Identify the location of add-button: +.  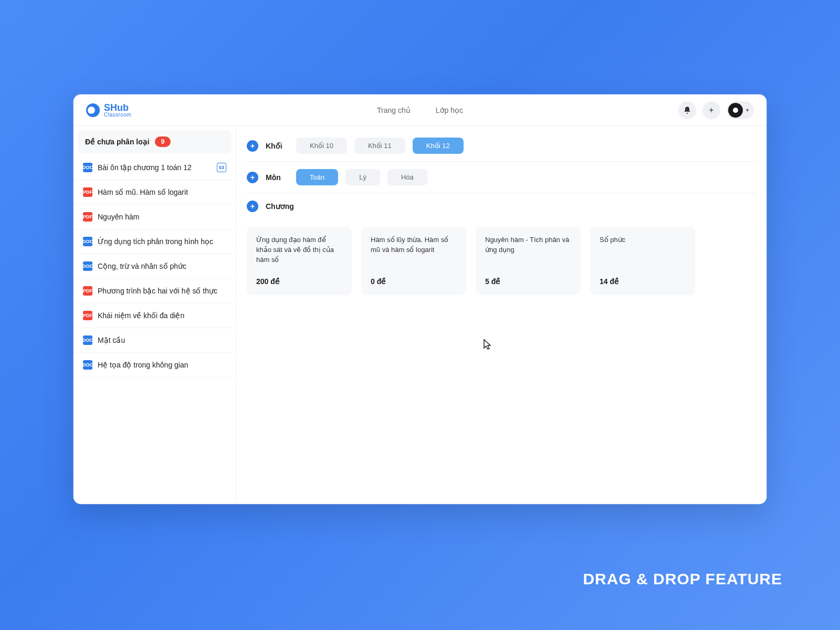
(711, 110).